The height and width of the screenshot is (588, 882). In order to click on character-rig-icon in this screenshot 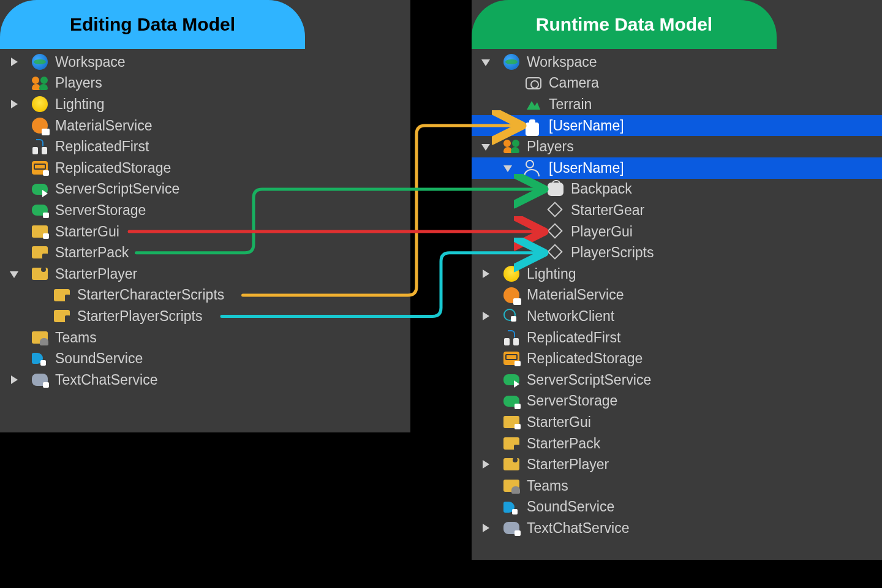, I will do `click(532, 129)`.